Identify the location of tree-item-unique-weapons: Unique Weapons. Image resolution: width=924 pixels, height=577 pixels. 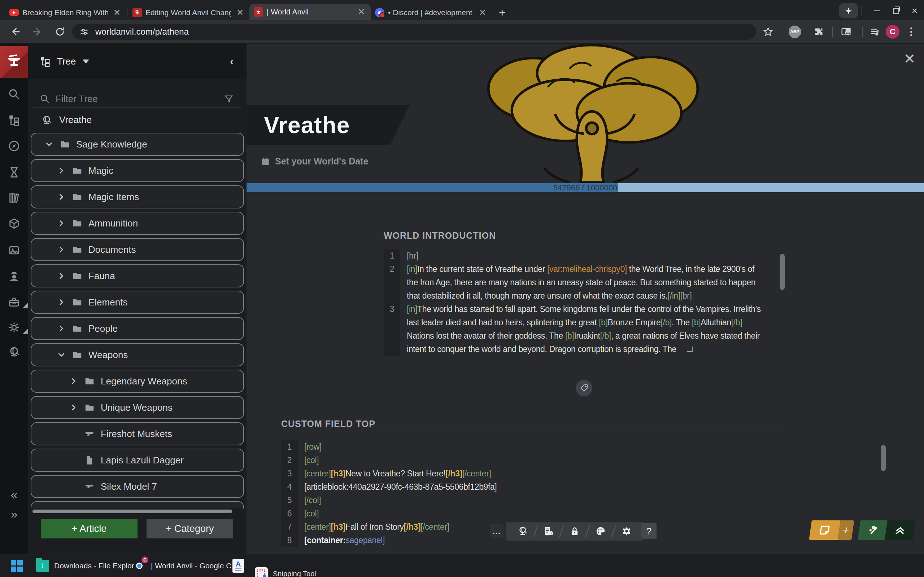
(137, 408).